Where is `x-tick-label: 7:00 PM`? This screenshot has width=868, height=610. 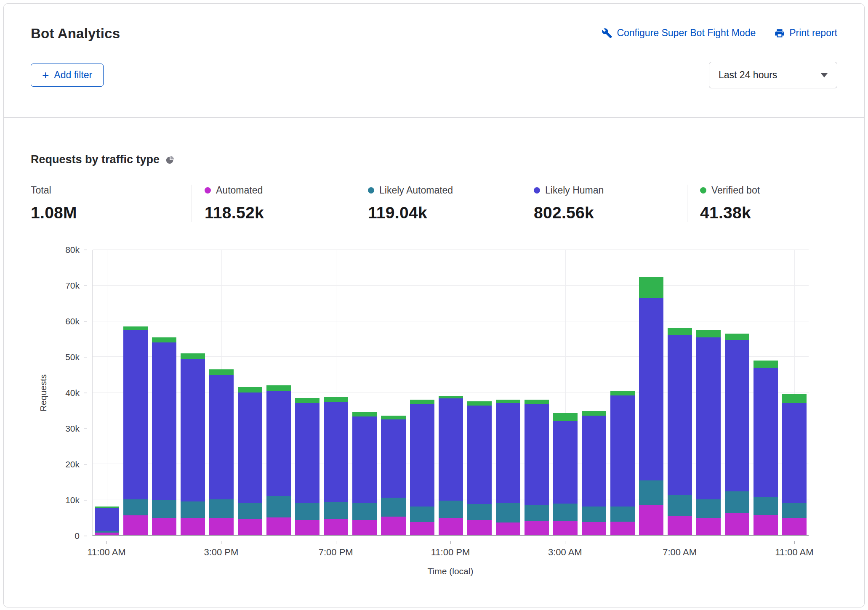
x-tick-label: 7:00 PM is located at coordinates (336, 552).